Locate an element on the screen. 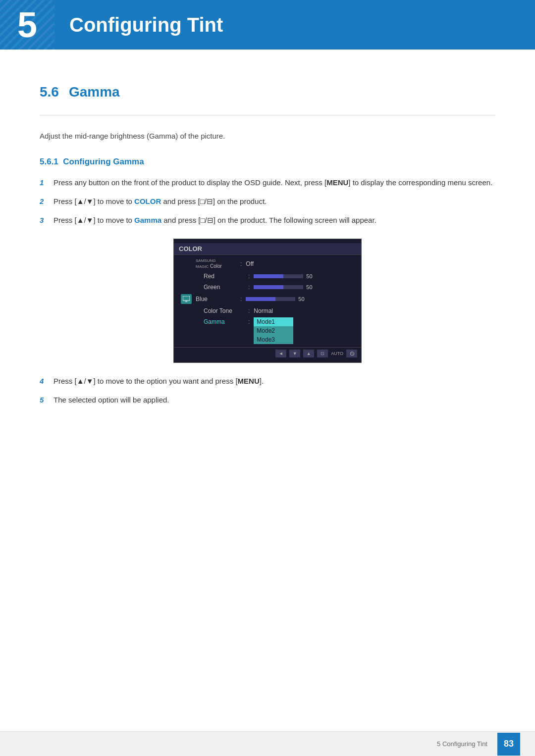 The image size is (535, 756). step-text-4: Press [▲/▼] to move to the option you wa… is located at coordinates (274, 381).